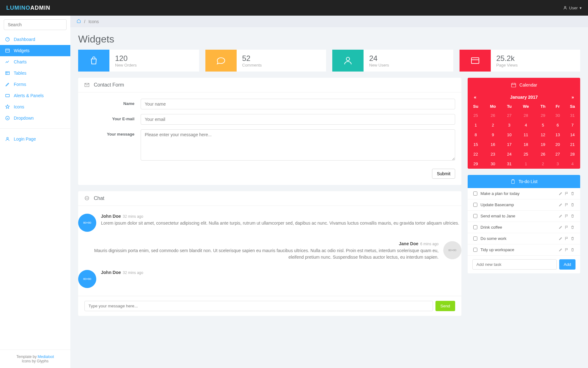  What do you see at coordinates (8, 139) in the screenshot?
I see `login-icon` at bounding box center [8, 139].